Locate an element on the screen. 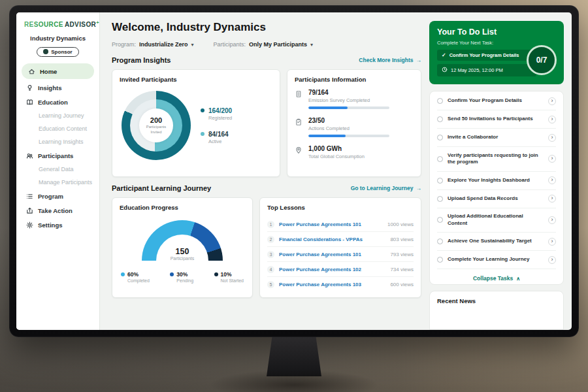 The height and width of the screenshot is (392, 588). collapse-tasks-button: Collapse Tasks is located at coordinates (497, 276).